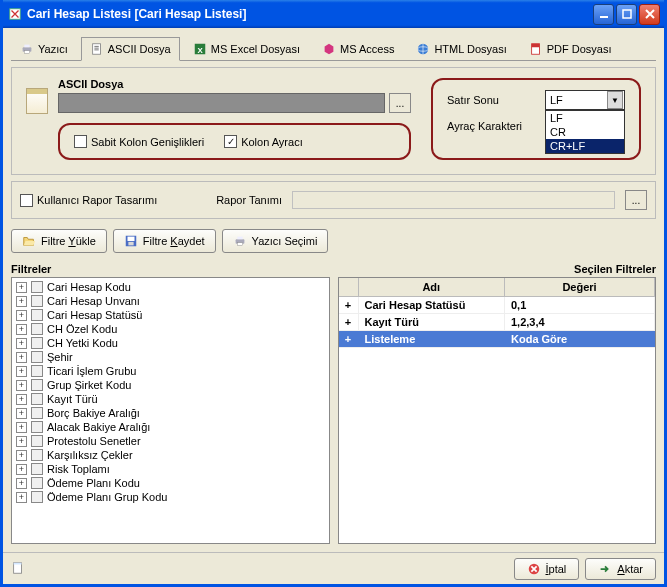 Image resolution: width=667 pixels, height=587 pixels. What do you see at coordinates (139, 142) in the screenshot?
I see `fixed-width-checkbox: Sabit Kolon Genişlikleri` at bounding box center [139, 142].